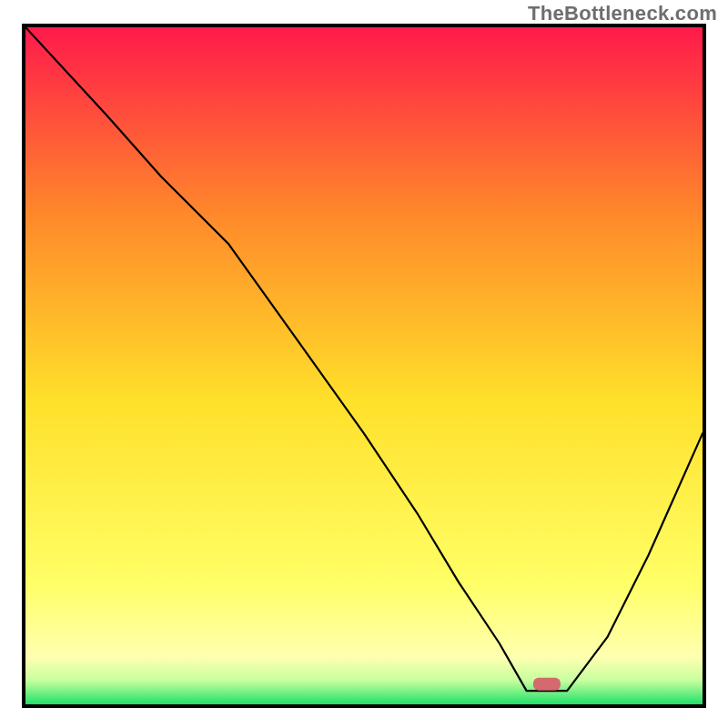 The image size is (728, 728). I want to click on optimal-marker, so click(547, 684).